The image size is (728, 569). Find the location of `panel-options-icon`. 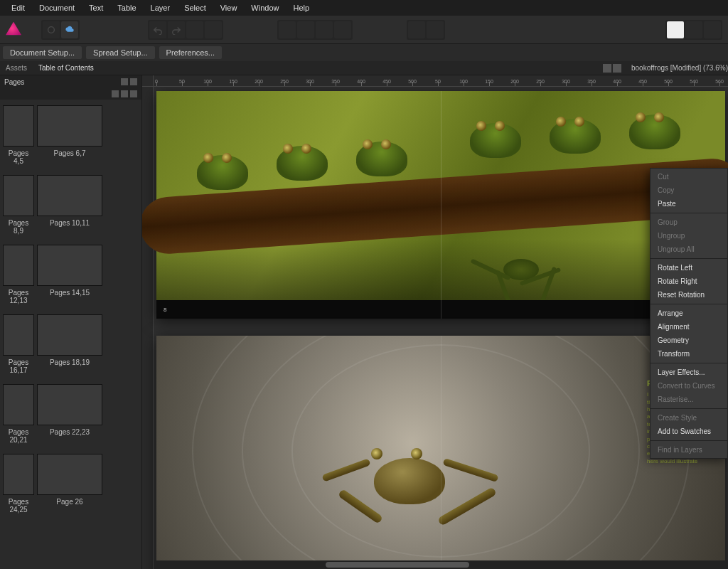

panel-options-icon is located at coordinates (134, 82).